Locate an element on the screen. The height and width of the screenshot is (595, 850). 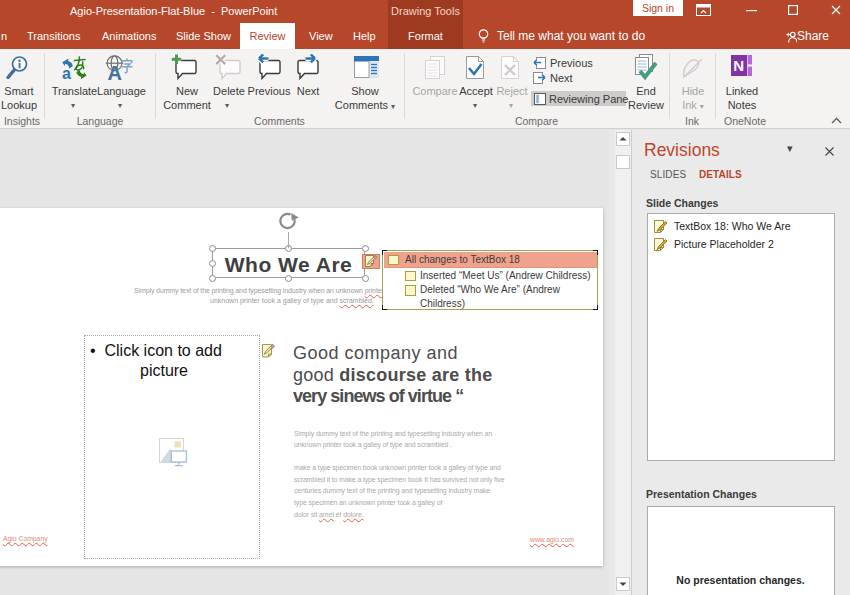
svg-text: N is located at coordinates (738, 66).